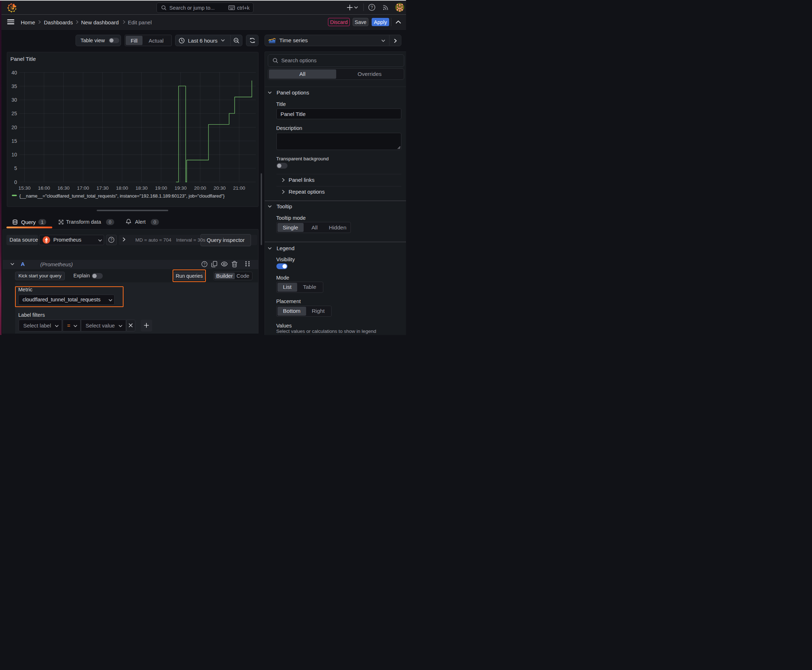 This screenshot has width=812, height=670. Describe the element at coordinates (239, 188) in the screenshot. I see `svg-text: 21:00` at that location.